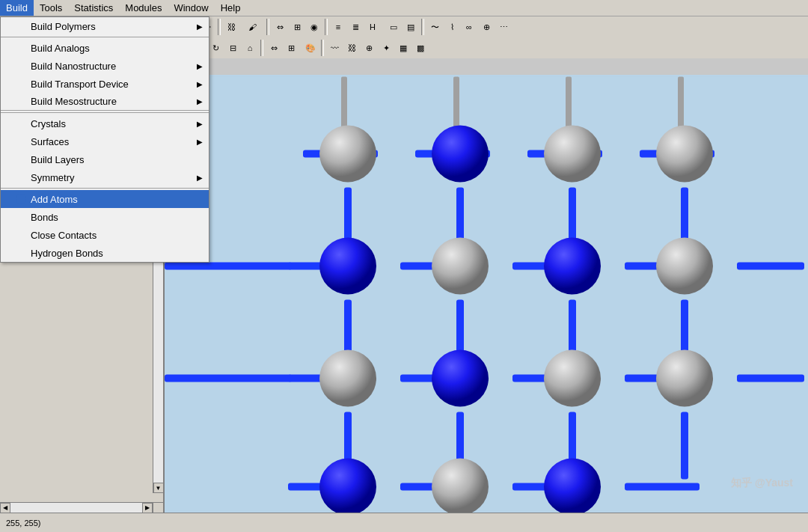  I want to click on menu-statistics: Statistics, so click(94, 7).